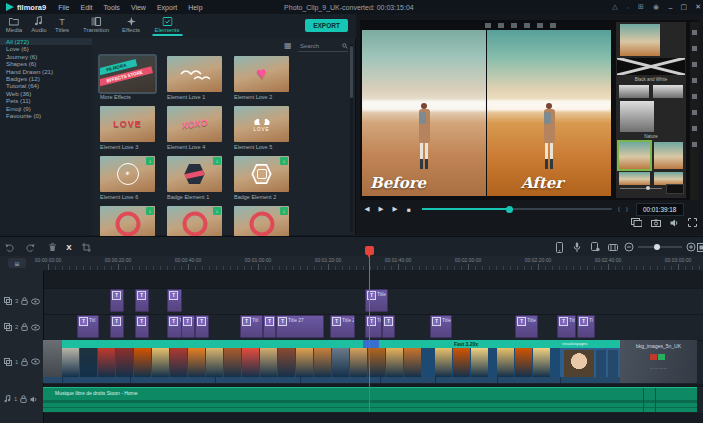 This screenshot has height=423, width=703. Describe the element at coordinates (517, 209) in the screenshot. I see `seek-slider` at that location.